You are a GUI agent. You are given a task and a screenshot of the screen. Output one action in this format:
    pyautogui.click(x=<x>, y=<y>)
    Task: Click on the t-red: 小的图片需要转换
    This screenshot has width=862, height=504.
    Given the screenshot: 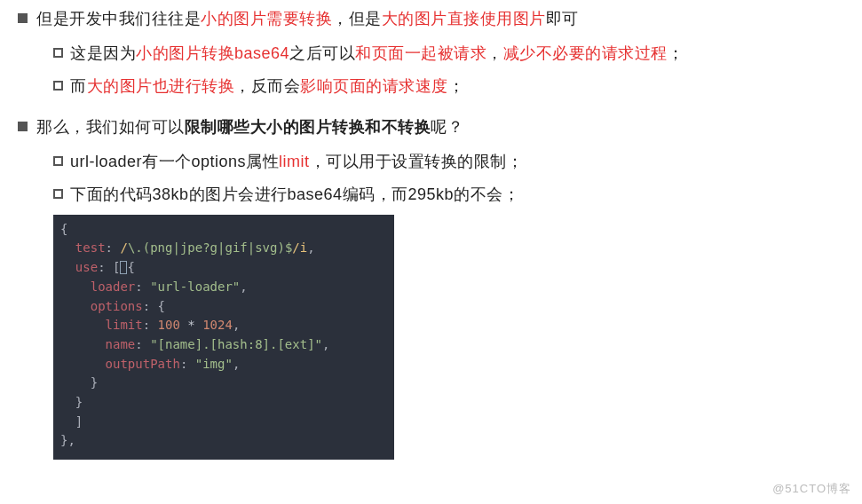 What is the action you would take?
    pyautogui.click(x=266, y=19)
    